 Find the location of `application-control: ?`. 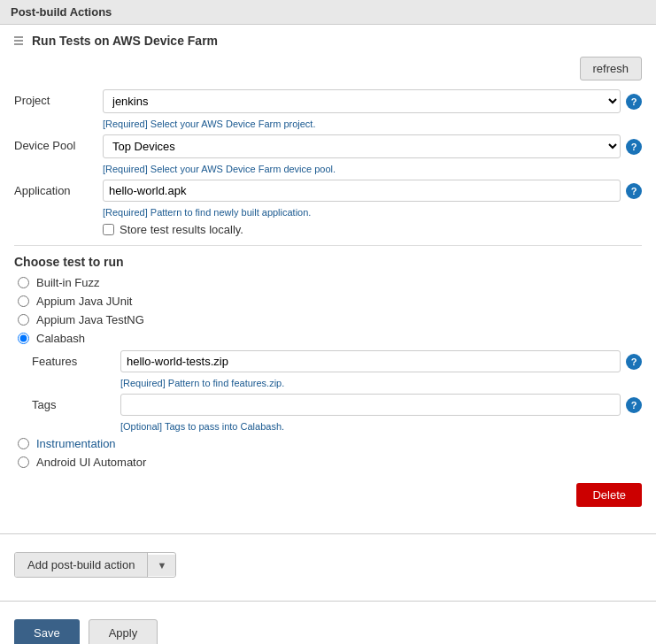

application-control: ? is located at coordinates (372, 191).